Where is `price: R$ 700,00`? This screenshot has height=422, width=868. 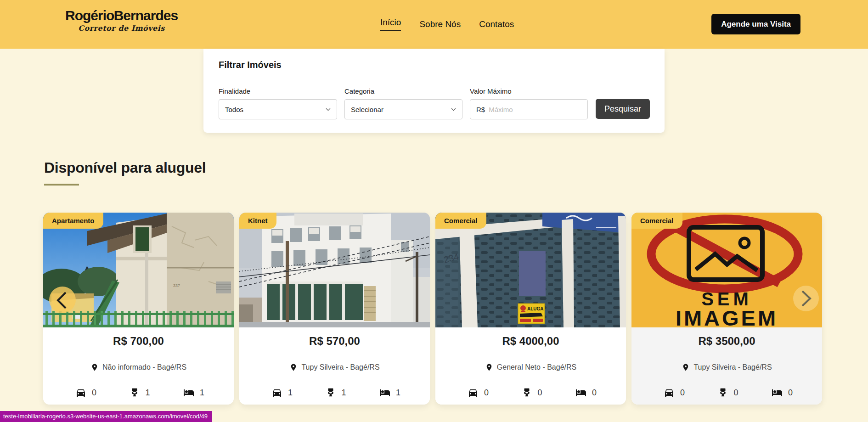 price: R$ 700,00 is located at coordinates (139, 341).